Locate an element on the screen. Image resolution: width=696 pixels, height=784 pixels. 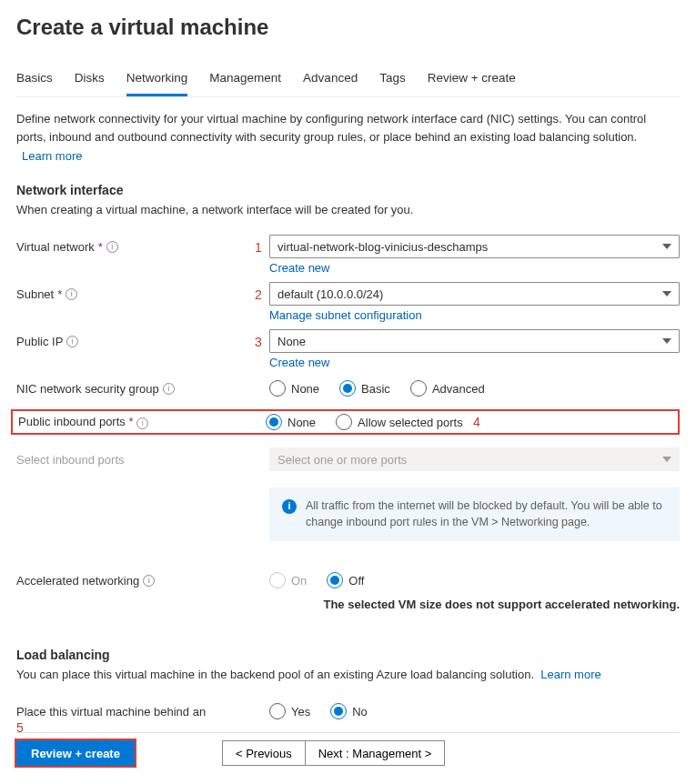
label-place-behind-lb: Place this virtual machine behind an is located at coordinates (111, 711).